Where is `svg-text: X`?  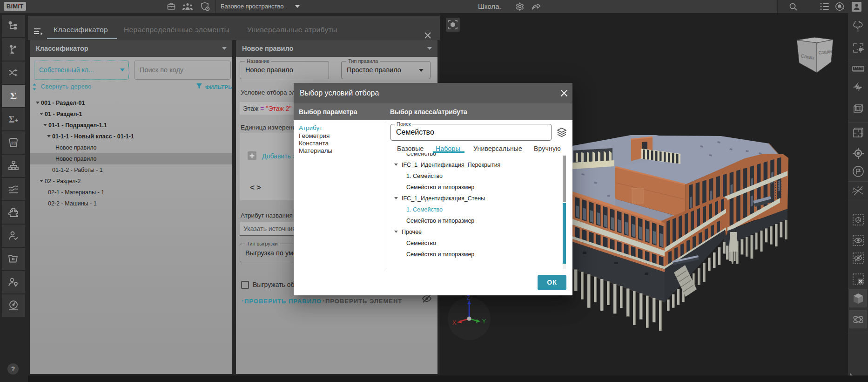
svg-text: X is located at coordinates (454, 323).